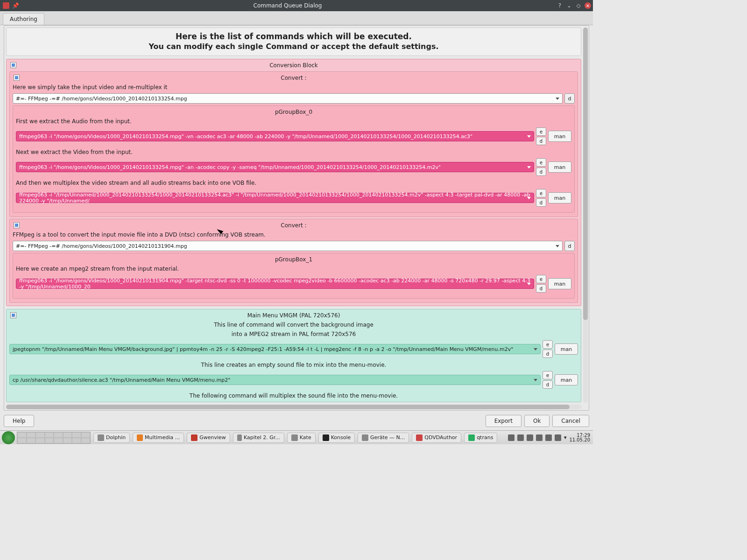 This screenshot has width=747, height=560. What do you see at coordinates (560, 284) in the screenshot?
I see `conv2-cmd1-man-button: man` at bounding box center [560, 284].